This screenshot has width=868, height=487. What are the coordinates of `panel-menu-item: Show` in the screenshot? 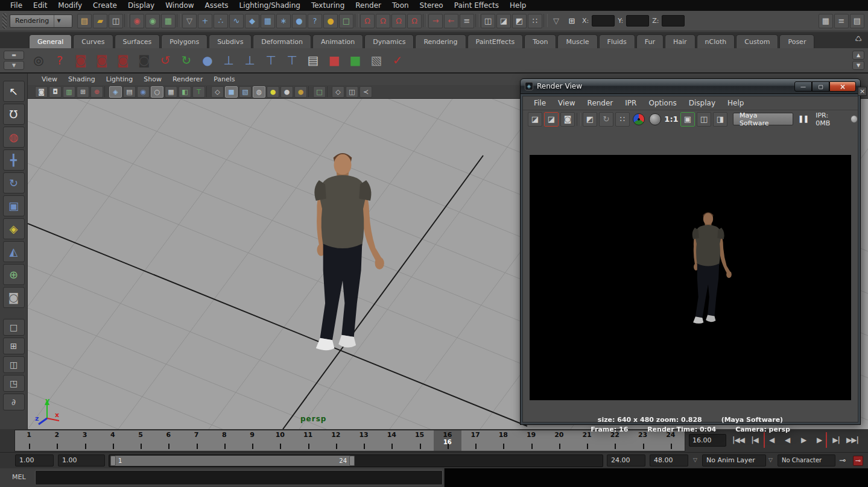 It's located at (153, 80).